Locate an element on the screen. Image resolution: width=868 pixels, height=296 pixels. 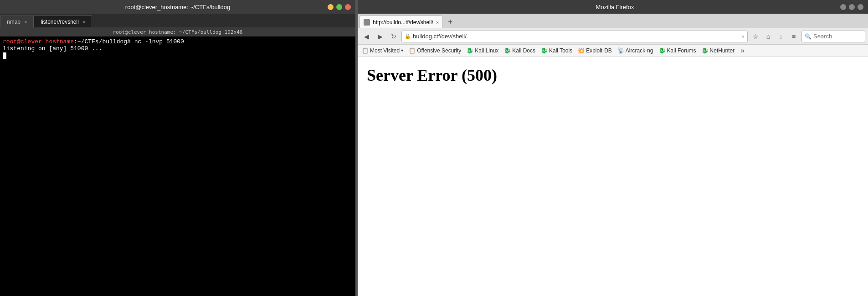
bookmark-exploit-db: 💥 Exploit-DB is located at coordinates (595, 51).